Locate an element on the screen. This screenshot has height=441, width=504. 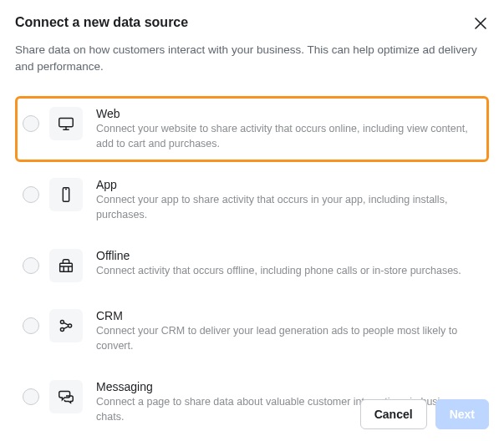
option-title: Offline is located at coordinates (288, 256).